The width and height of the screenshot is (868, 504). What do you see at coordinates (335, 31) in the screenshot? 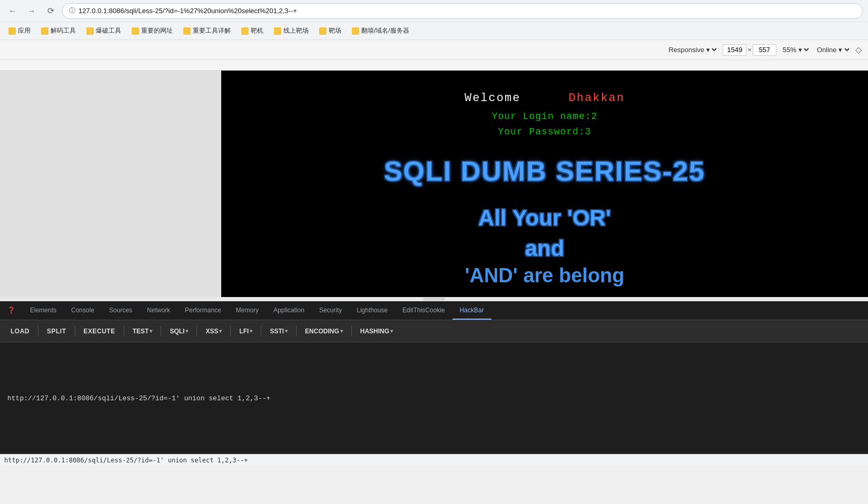
I see `bookmark-label: 靶场` at bounding box center [335, 31].